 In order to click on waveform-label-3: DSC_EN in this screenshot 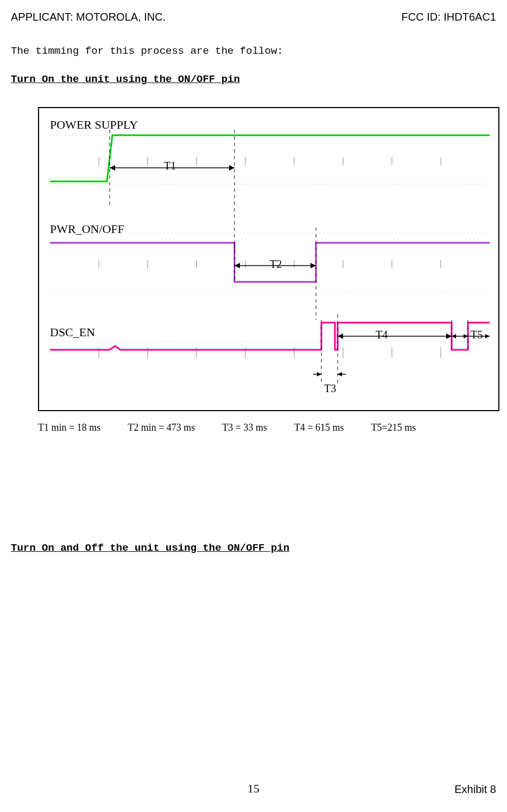, I will do `click(73, 332)`.